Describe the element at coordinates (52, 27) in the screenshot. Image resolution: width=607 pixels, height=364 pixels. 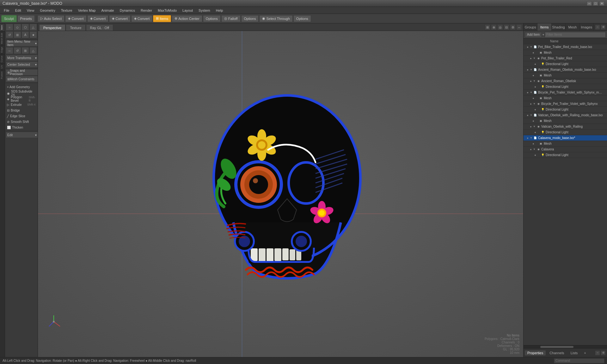
I see `tab-perspective: Perspective` at that location.